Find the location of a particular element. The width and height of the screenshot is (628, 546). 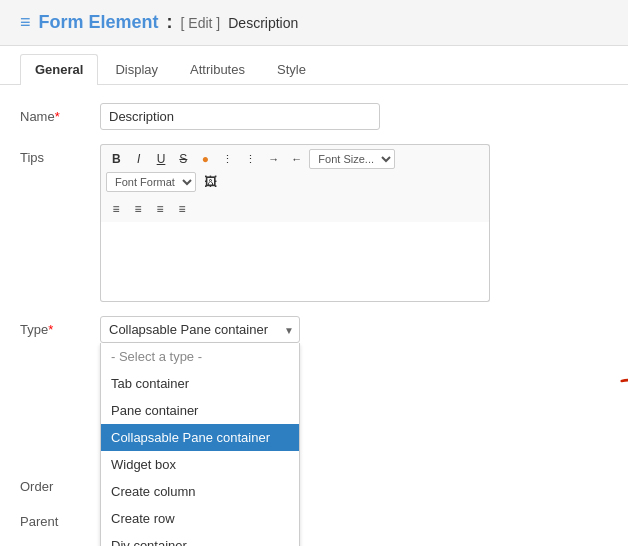

form-element-icon: ≡ is located at coordinates (26, 22).